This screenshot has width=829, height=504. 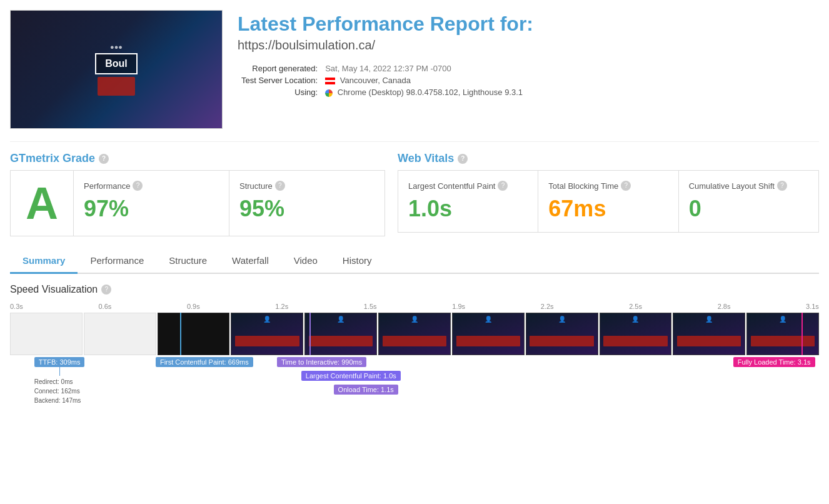 I want to click on gtmetrix-grade-help: ?, so click(x=104, y=159).